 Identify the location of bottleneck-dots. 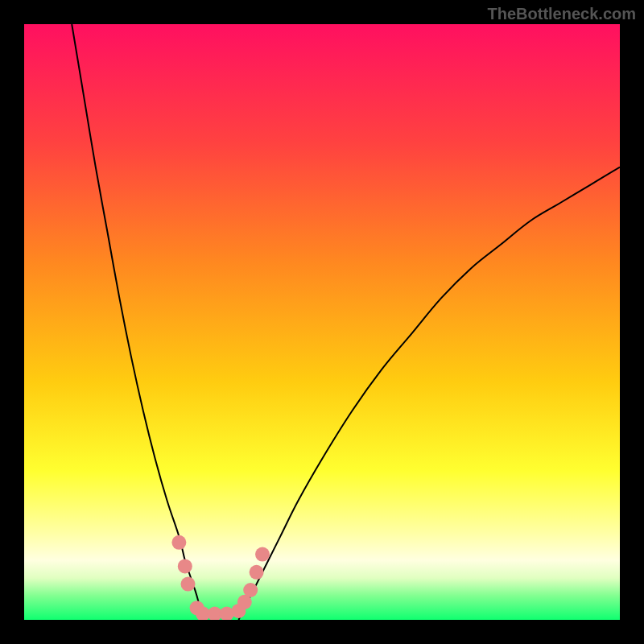
(221, 578).